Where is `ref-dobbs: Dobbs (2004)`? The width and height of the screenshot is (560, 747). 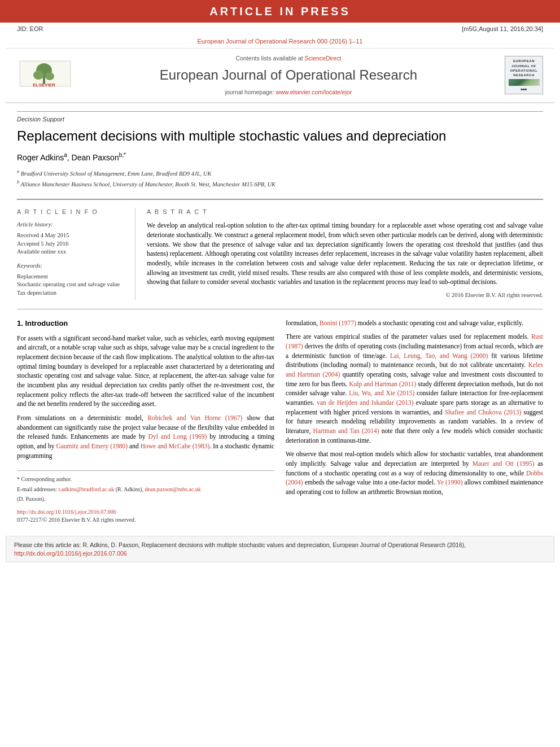 ref-dobbs: Dobbs (2004) is located at coordinates (414, 478).